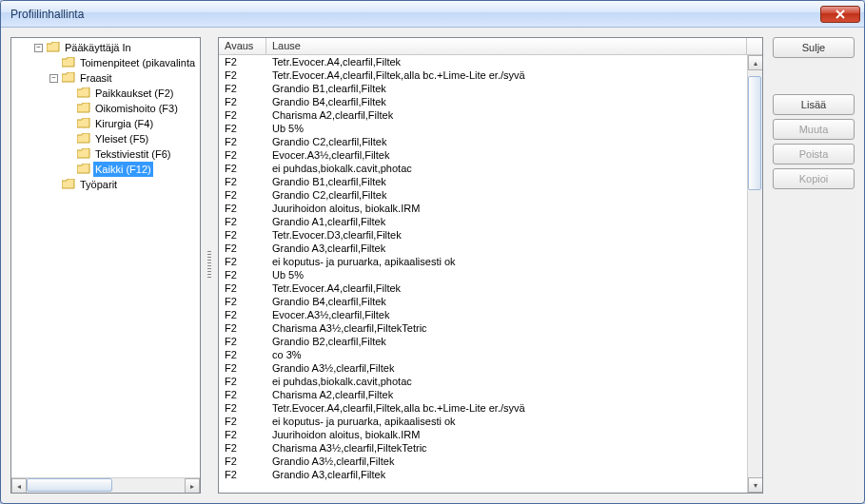  Describe the element at coordinates (122, 139) in the screenshot. I see `tree-label-yleiset: Yleiset (F5)` at that location.